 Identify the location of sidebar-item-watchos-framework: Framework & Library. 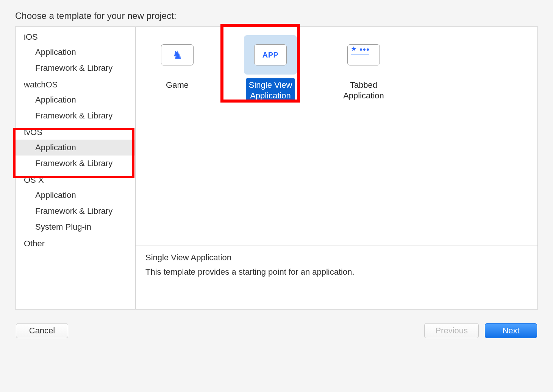
(75, 116).